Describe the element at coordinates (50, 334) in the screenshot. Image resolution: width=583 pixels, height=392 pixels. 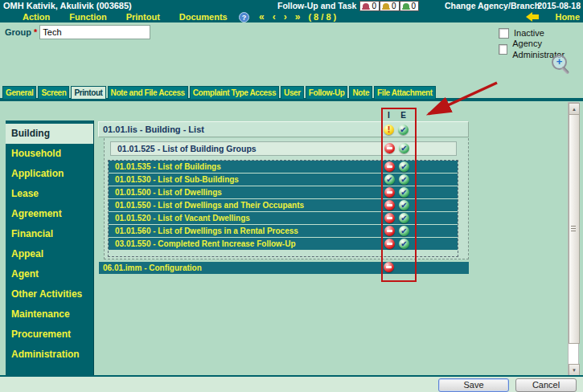
I see `sidebar-item-procurement: Procurement` at that location.